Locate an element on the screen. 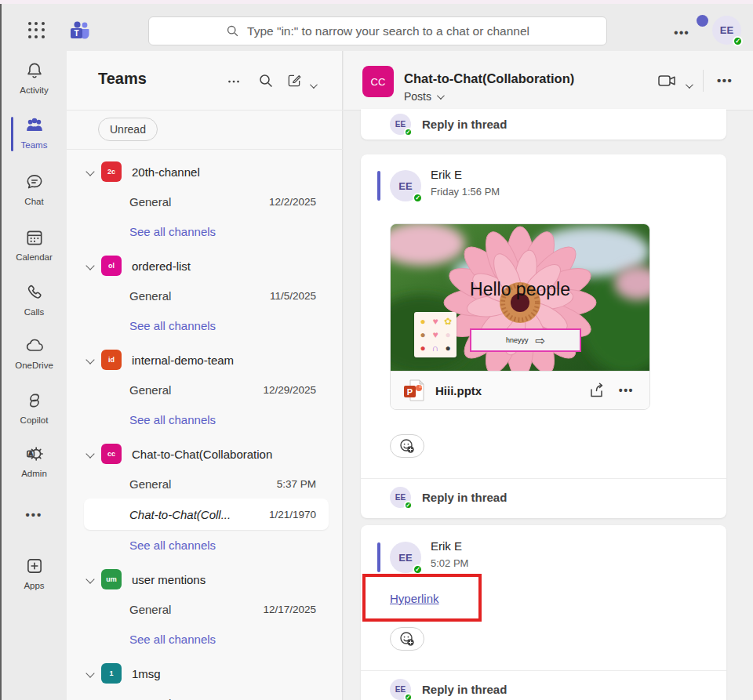 This screenshot has width=753, height=700. channel-row: General 5:37 PM is located at coordinates (205, 484).